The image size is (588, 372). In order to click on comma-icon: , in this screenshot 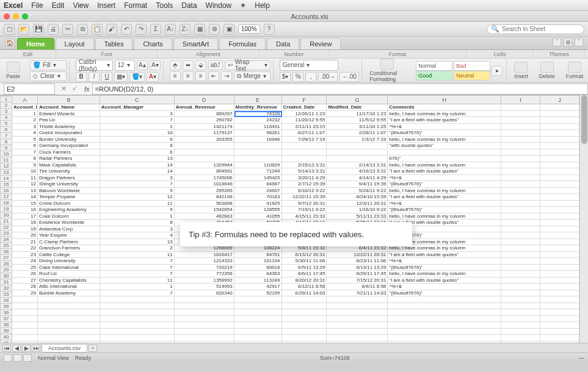, I will do `click(311, 77)`.